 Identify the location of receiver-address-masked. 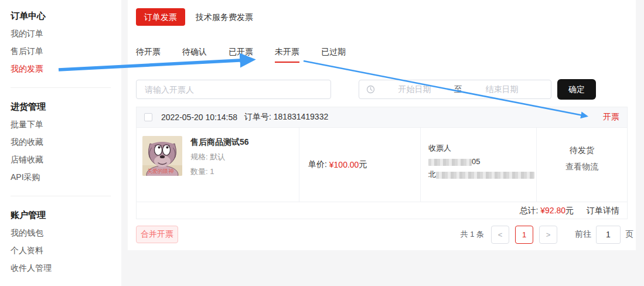
(485, 175).